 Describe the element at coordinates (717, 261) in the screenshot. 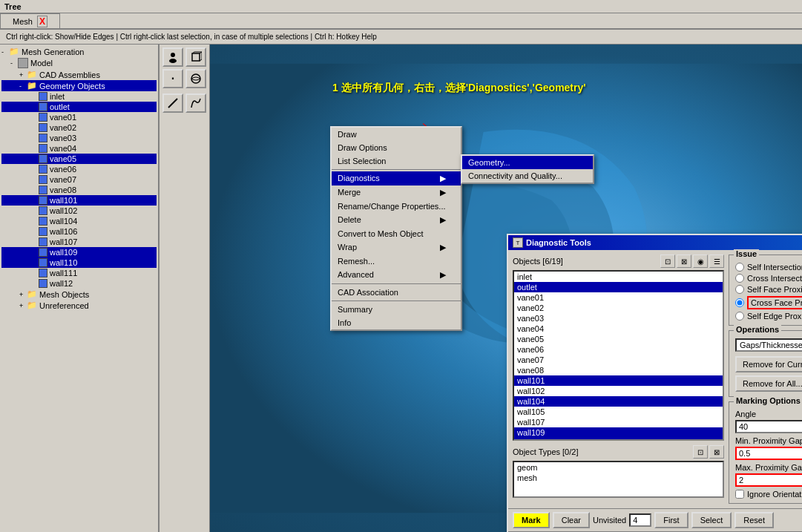

I see `obj-toolbar-btn-4: ☰` at that location.